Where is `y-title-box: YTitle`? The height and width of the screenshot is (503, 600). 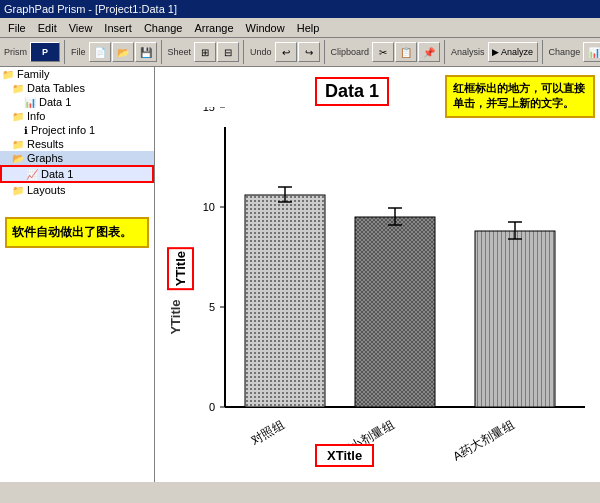 y-title-box: YTitle is located at coordinates (180, 268).